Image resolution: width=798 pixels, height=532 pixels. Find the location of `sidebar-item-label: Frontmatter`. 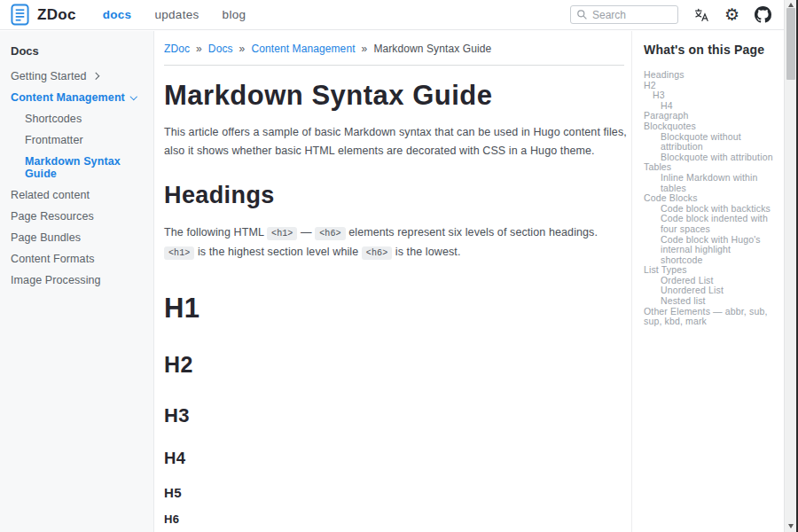

sidebar-item-label: Frontmatter is located at coordinates (54, 140).